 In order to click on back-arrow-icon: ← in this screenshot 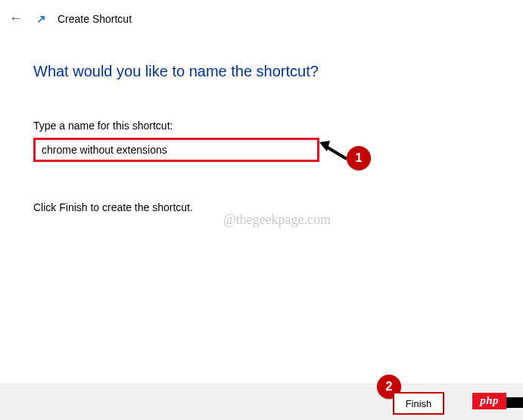, I will do `click(16, 18)`.